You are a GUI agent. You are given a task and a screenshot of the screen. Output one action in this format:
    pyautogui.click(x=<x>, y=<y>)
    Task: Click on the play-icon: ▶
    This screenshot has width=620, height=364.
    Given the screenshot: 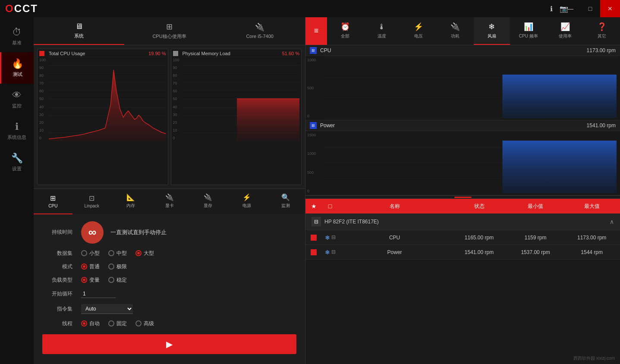 What is the action you would take?
    pyautogui.click(x=169, y=344)
    